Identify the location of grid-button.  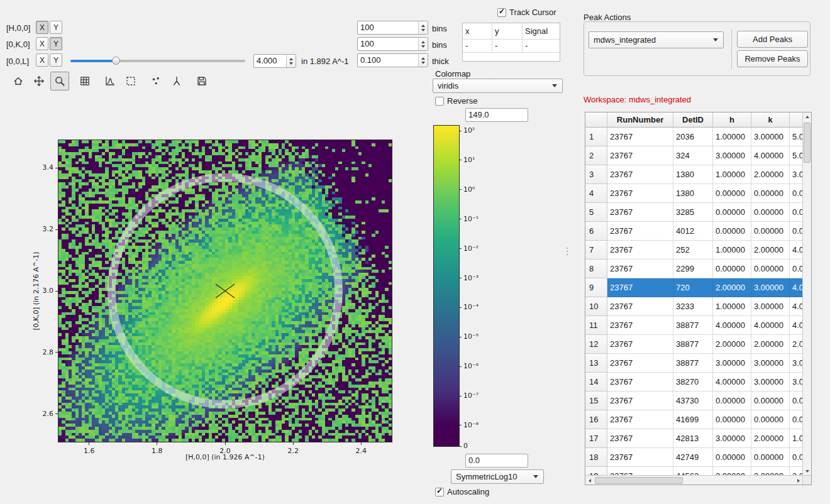
(85, 81).